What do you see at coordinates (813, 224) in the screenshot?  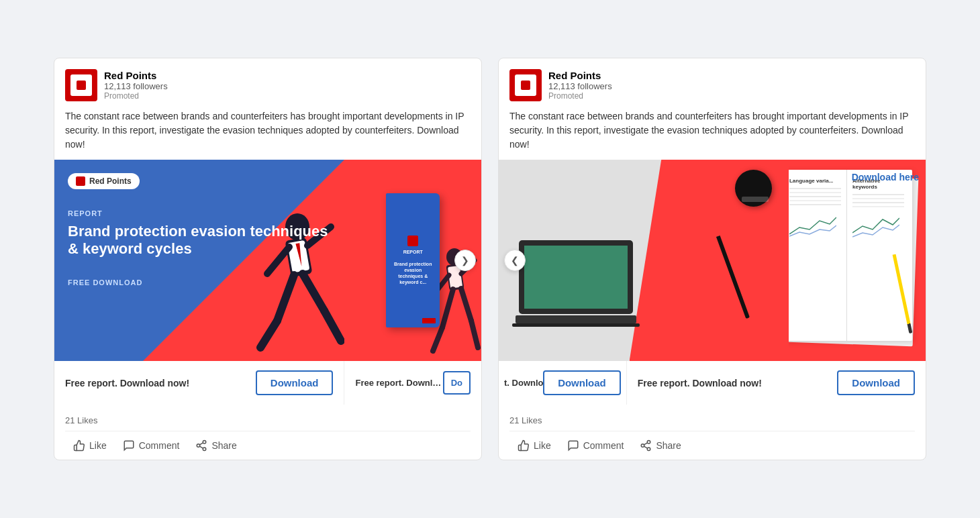 I see `chart-svg-left` at bounding box center [813, 224].